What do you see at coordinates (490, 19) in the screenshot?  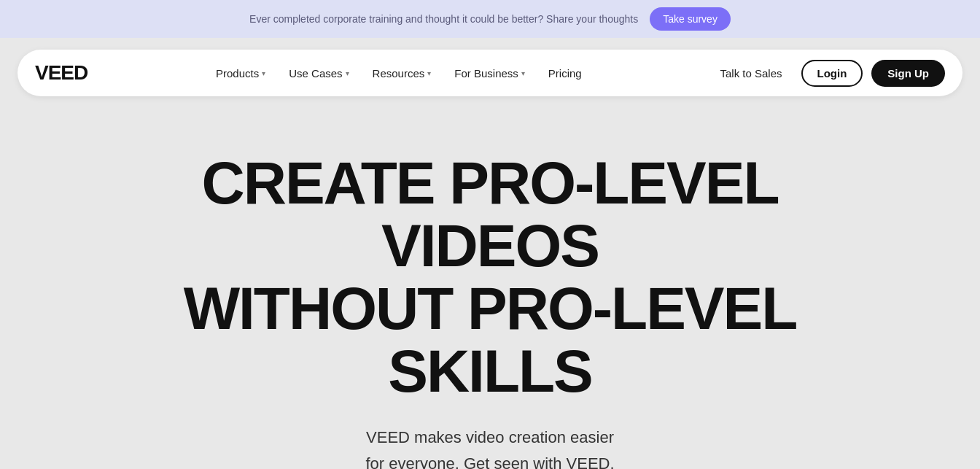 I see `announcement-banner: Ever completed corporate training and th…` at bounding box center [490, 19].